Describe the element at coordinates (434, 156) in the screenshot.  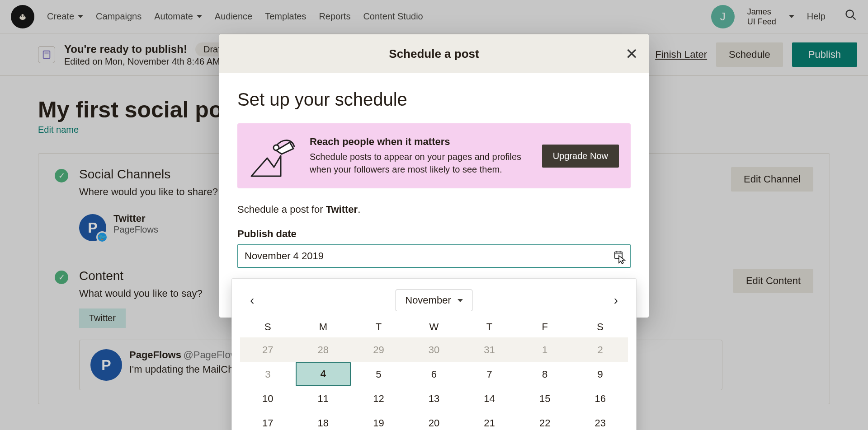
I see `upgrade-promo: Reach people when it matters Schedule po…` at that location.